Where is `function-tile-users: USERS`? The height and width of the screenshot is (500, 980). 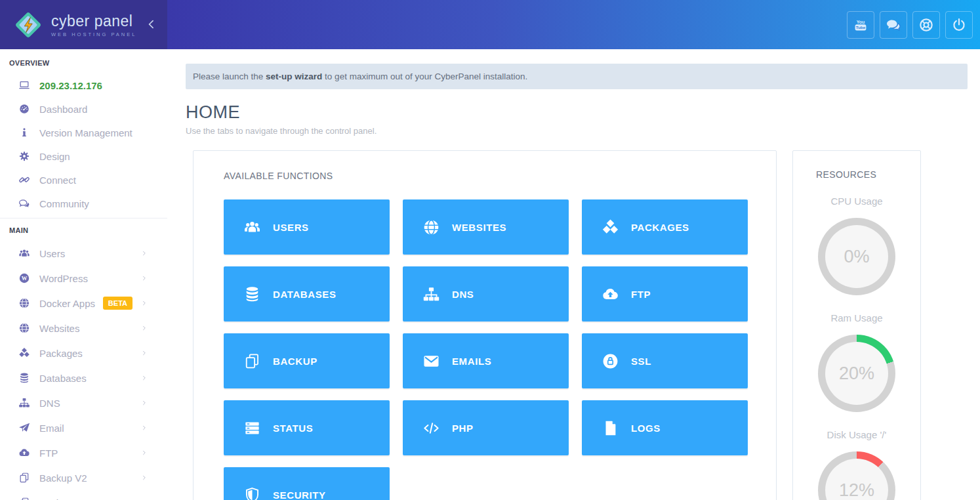
function-tile-users: USERS is located at coordinates (307, 227).